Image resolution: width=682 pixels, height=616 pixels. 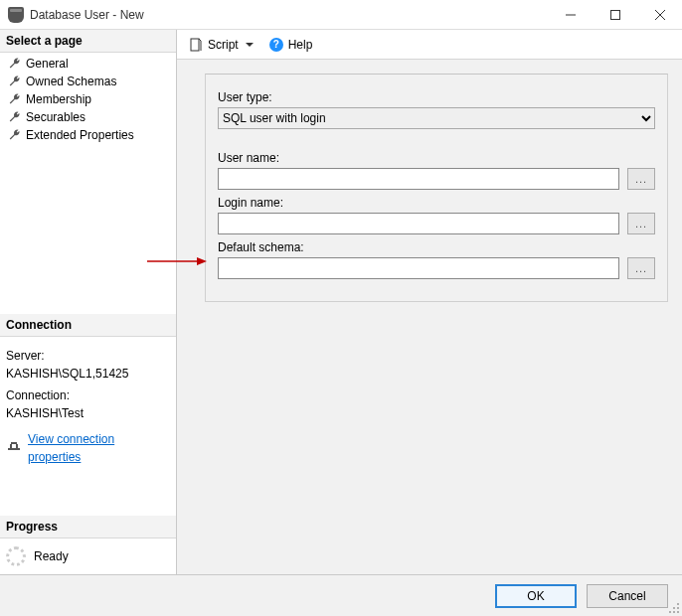 What do you see at coordinates (341, 15) in the screenshot?
I see `titlebar: Database User - New` at bounding box center [341, 15].